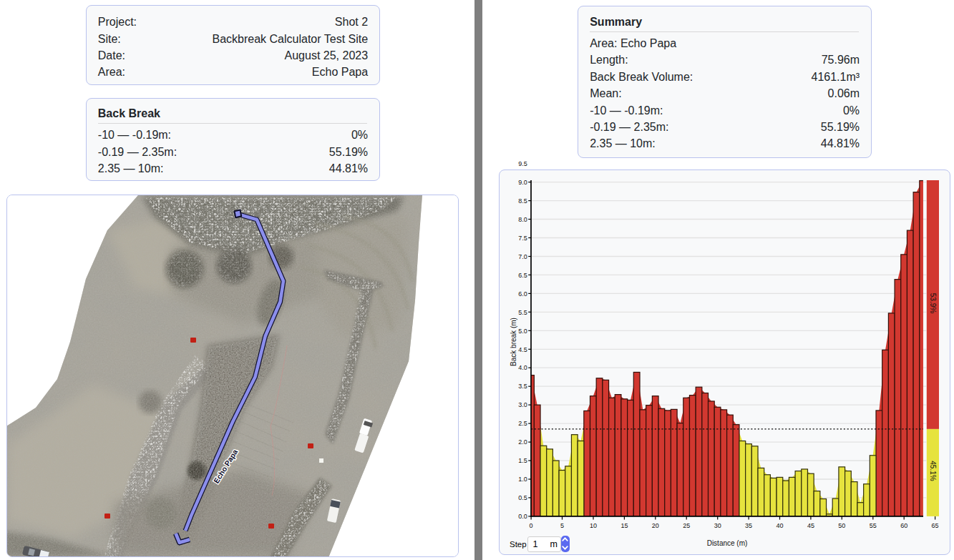  I want to click on svg-text: Distance (m), so click(727, 544).